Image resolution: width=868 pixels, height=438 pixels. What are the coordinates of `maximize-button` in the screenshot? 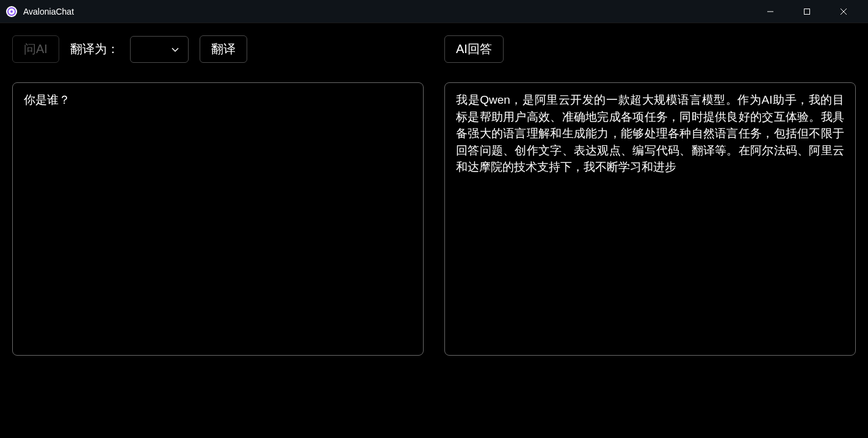 It's located at (807, 12).